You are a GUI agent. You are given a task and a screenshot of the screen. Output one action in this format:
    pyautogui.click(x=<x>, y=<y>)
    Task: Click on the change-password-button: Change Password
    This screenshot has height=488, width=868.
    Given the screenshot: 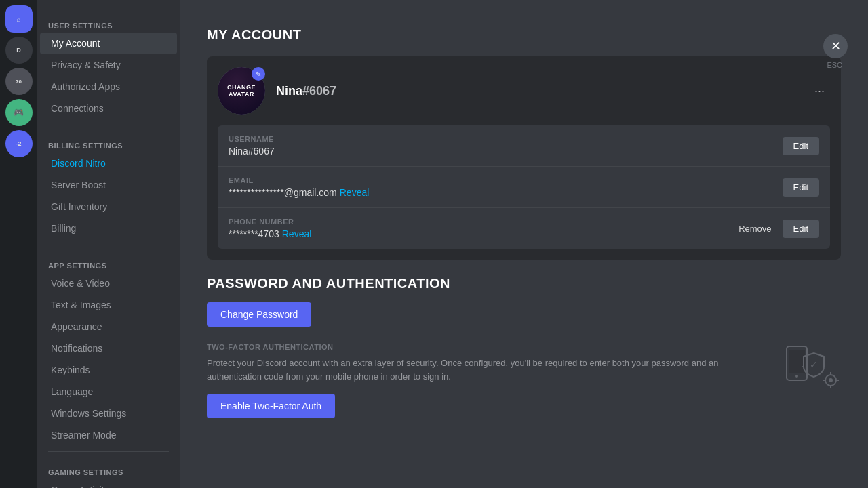 What is the action you would take?
    pyautogui.click(x=259, y=314)
    